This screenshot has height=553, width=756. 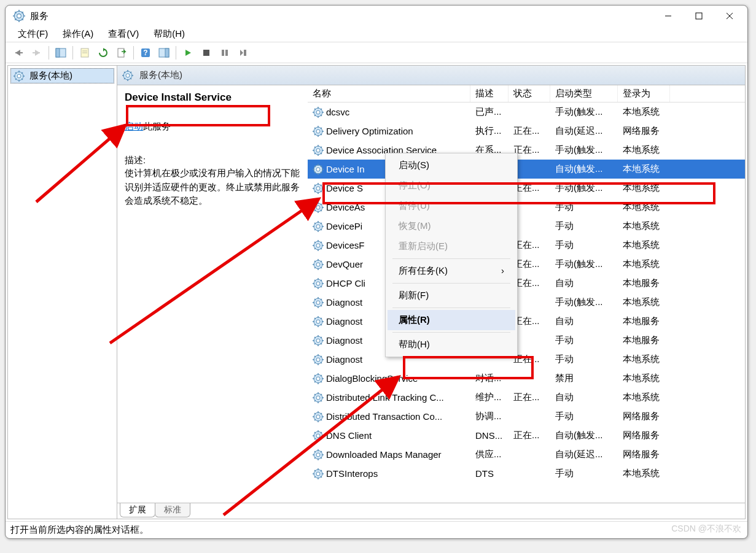 I want to click on maximize-button, so click(x=699, y=16).